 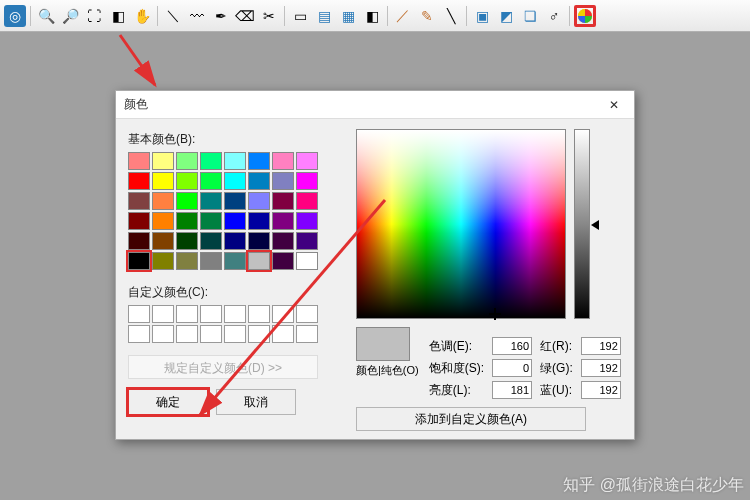 I want to click on connector-icon: ♂, so click(x=554, y=16).